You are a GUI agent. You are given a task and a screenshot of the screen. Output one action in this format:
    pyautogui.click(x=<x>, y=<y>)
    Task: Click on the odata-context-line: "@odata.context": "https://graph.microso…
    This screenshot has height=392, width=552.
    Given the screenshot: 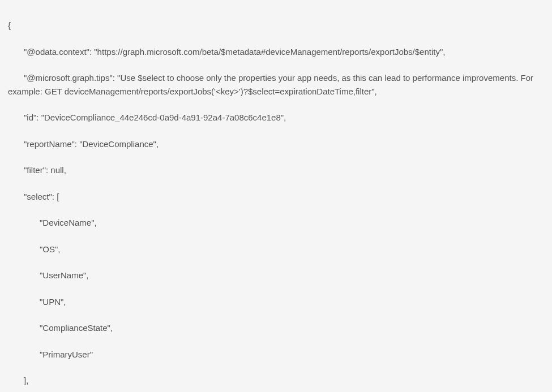 What is the action you would take?
    pyautogui.click(x=276, y=52)
    